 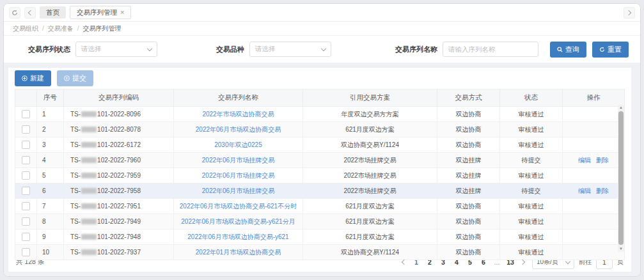 I want to click on submit-button: 提交, so click(x=75, y=78).